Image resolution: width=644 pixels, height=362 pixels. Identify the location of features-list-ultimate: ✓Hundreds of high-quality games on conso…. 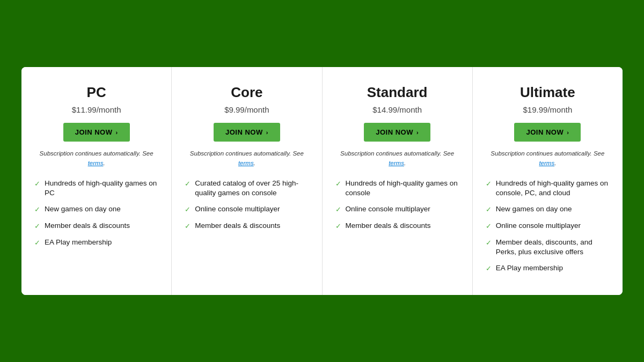
(547, 230).